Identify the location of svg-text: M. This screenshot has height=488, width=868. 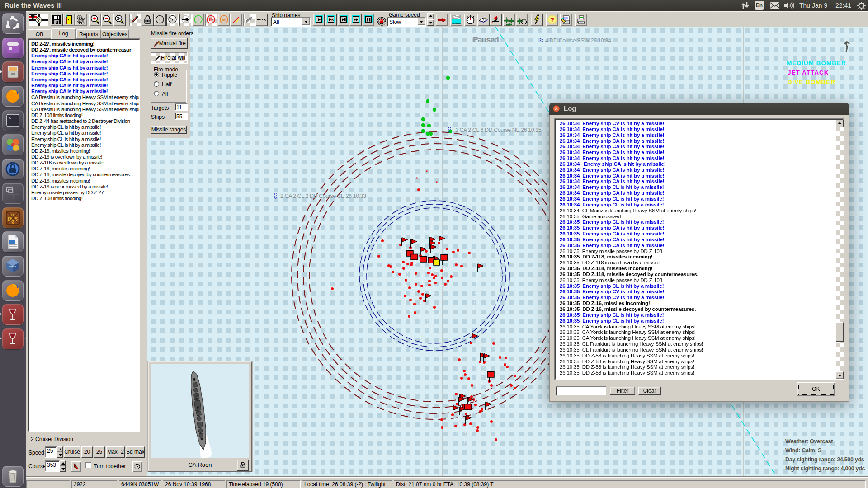
(224, 20).